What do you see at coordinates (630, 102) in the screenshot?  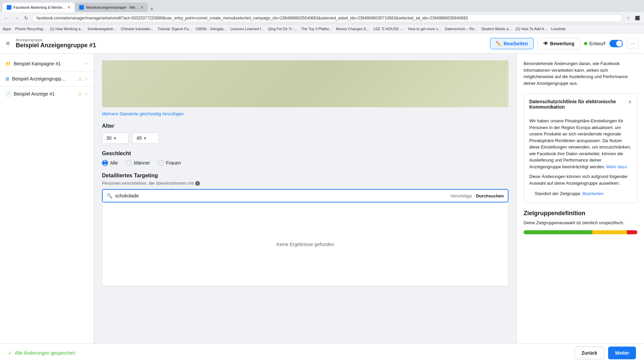 I see `collapse-icon: ∧` at bounding box center [630, 102].